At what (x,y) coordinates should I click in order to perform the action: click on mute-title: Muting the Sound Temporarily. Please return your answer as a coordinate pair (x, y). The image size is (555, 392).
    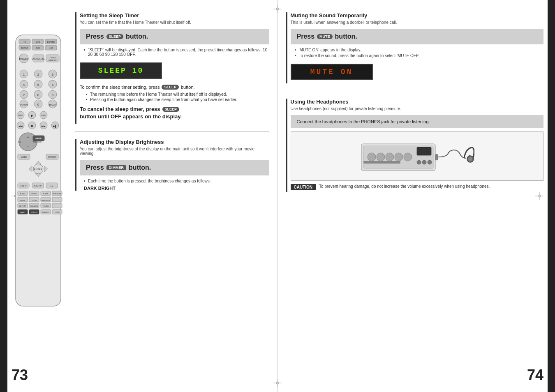
    Looking at the image, I should click on (417, 16).